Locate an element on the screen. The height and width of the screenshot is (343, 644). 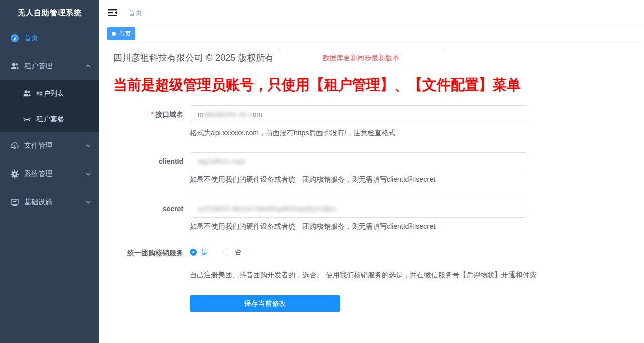
api-domain-value-prefix: m is located at coordinates (201, 114).